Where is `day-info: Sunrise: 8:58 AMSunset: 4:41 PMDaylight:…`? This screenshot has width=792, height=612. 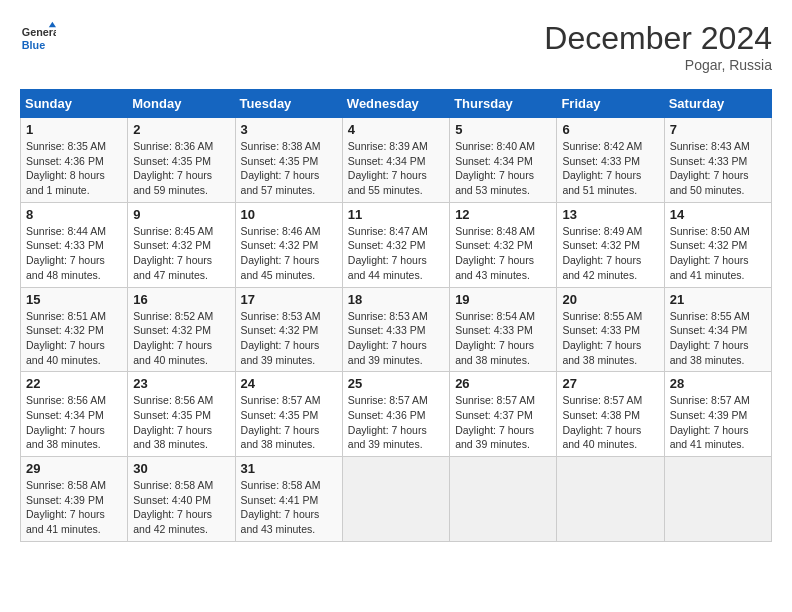
day-info: Sunrise: 8:58 AMSunset: 4:41 PMDaylight:… is located at coordinates (289, 508).